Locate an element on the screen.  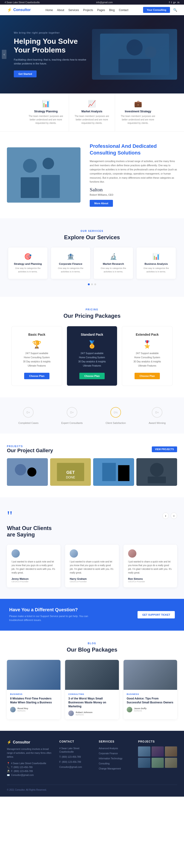
hero-cta-button: Get Started is located at coordinates (25, 74).